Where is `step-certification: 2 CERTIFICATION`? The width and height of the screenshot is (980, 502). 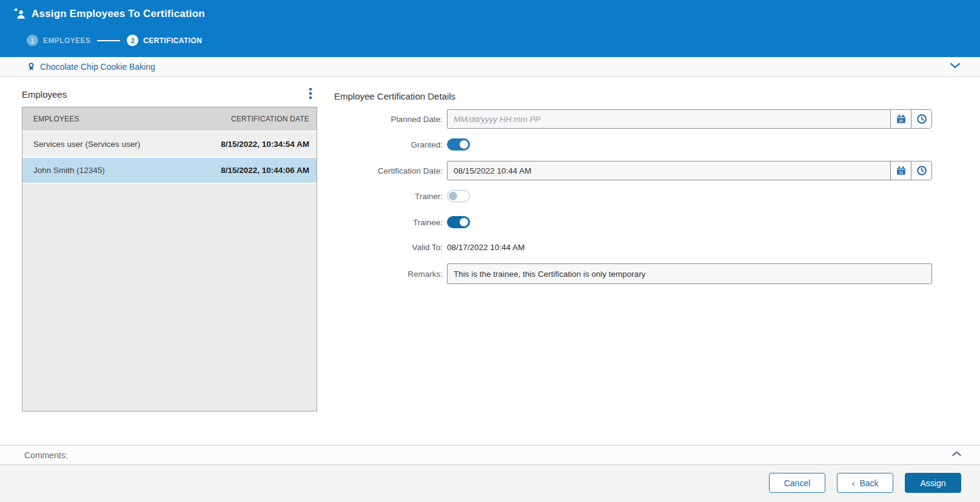 step-certification: 2 CERTIFICATION is located at coordinates (164, 40).